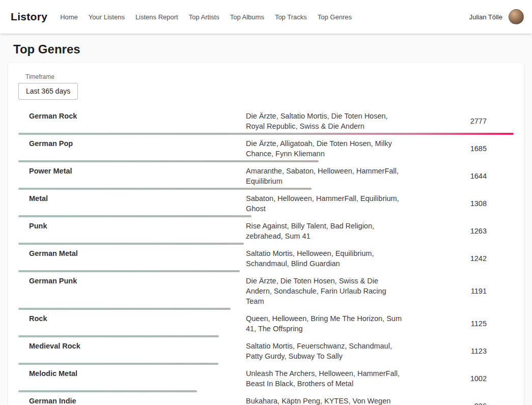 This screenshot has width=532, height=405. I want to click on genre-name: Metal, so click(132, 198).